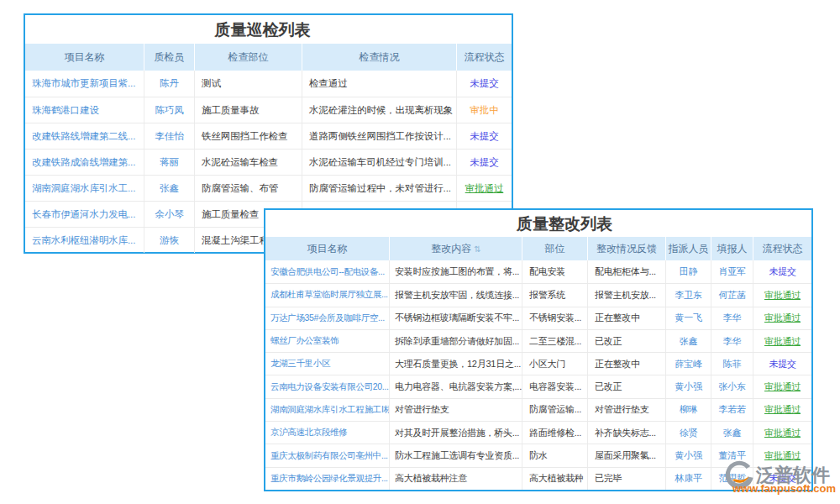 The width and height of the screenshot is (840, 504). Describe the element at coordinates (627, 479) in the screenshot. I see `feedback-cell: 已完毕` at that location.